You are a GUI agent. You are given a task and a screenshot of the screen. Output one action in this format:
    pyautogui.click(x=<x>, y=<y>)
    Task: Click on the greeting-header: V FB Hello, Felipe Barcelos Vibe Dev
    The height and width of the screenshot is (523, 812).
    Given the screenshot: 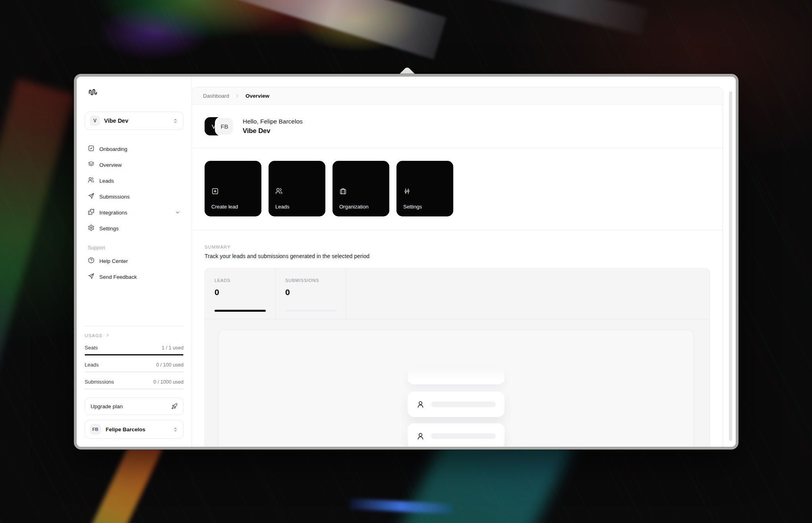 What is the action you would take?
    pyautogui.click(x=457, y=126)
    